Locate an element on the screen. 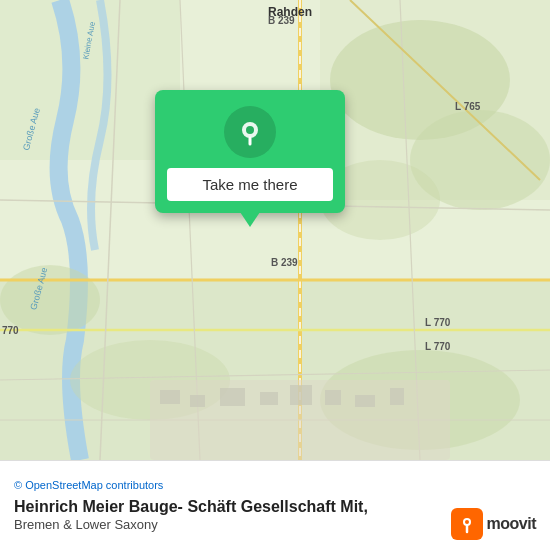 The image size is (550, 550). location-popup: Take me there is located at coordinates (250, 152).